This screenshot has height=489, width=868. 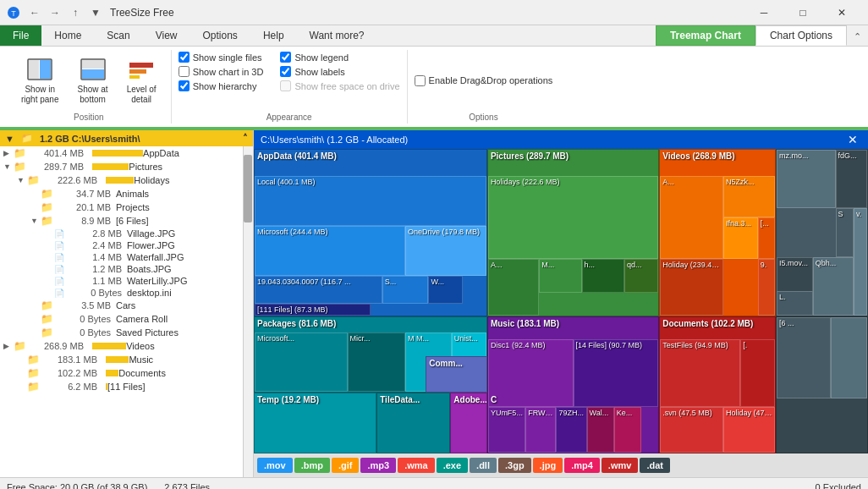 What do you see at coordinates (245, 139) in the screenshot?
I see `left-panel-scroll-up: ˄` at bounding box center [245, 139].